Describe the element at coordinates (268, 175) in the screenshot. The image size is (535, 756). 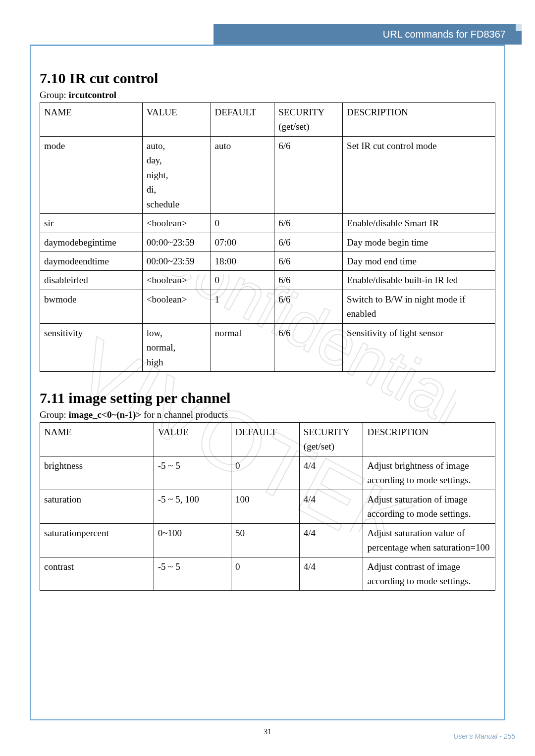
I see `table-row: mode auto,day,night,di,schedule auto 6/6…` at that location.